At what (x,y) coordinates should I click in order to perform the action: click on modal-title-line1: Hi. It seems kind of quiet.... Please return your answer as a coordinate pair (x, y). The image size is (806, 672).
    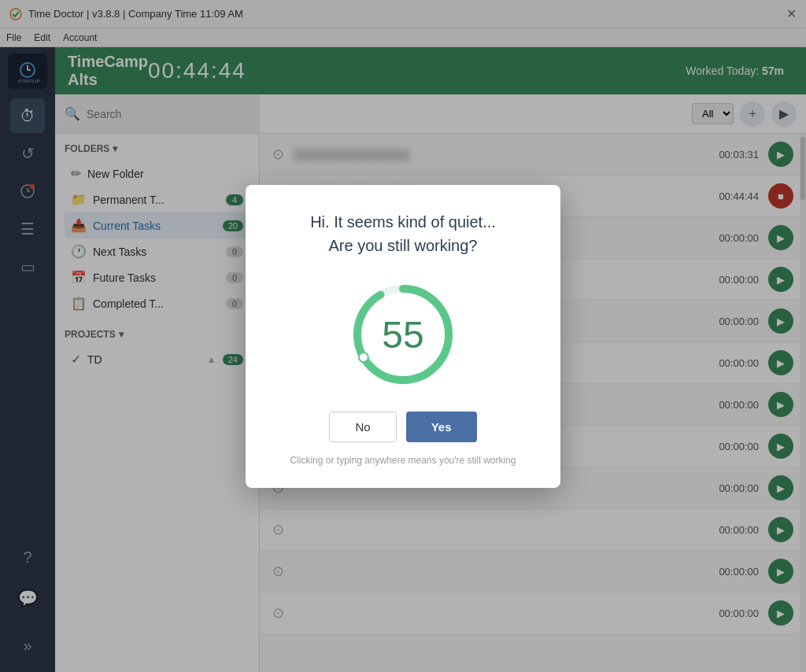
    Looking at the image, I should click on (403, 222).